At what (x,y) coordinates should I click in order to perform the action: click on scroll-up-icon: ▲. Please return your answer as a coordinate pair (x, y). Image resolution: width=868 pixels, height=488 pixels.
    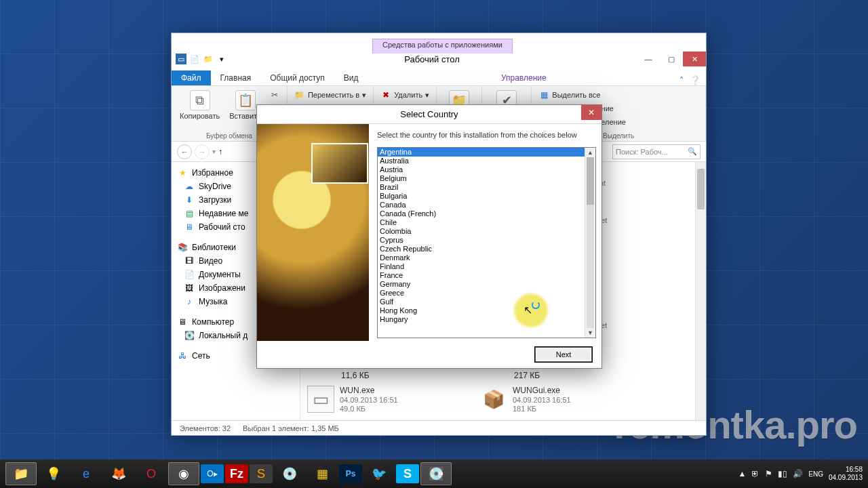
    Looking at the image, I should click on (590, 152).